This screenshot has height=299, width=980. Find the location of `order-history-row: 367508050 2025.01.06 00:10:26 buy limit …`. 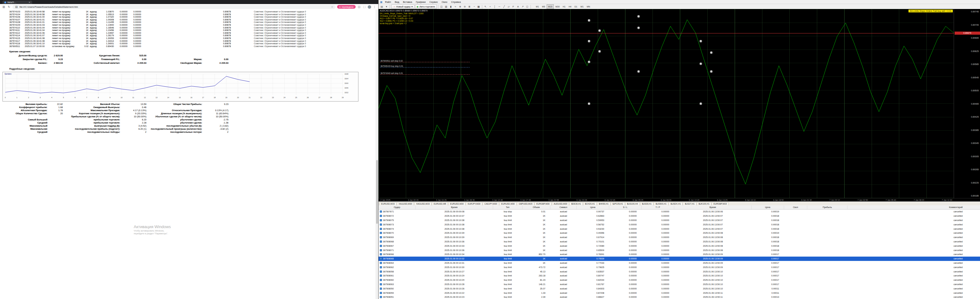

order-history-row: 367508050 2025.01.06 00:10:26 buy limit … is located at coordinates (679, 288).